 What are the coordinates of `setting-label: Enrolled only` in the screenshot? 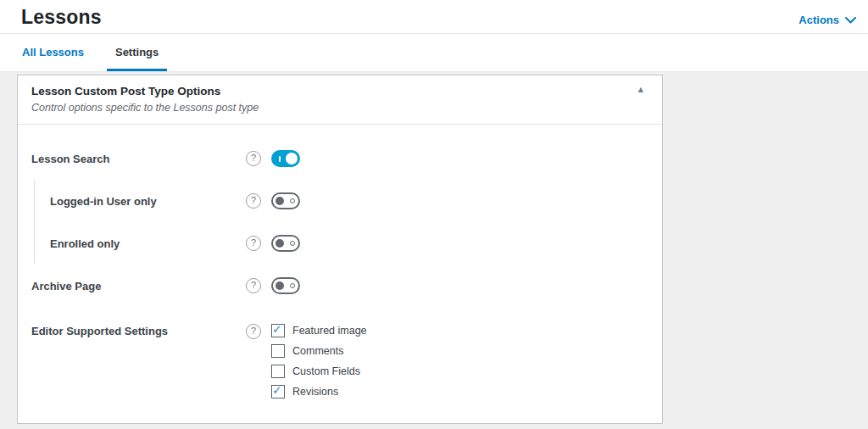 It's located at (147, 244).